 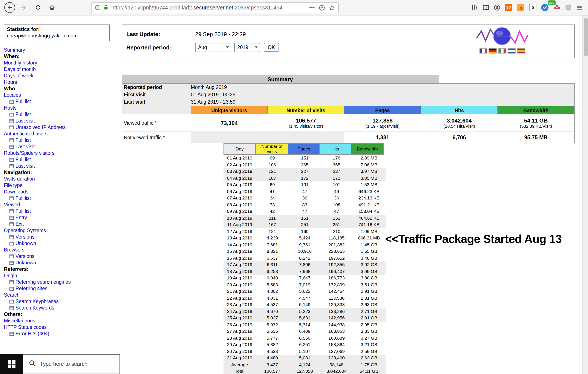 I want to click on orange-extension-icon: a, so click(x=521, y=8).